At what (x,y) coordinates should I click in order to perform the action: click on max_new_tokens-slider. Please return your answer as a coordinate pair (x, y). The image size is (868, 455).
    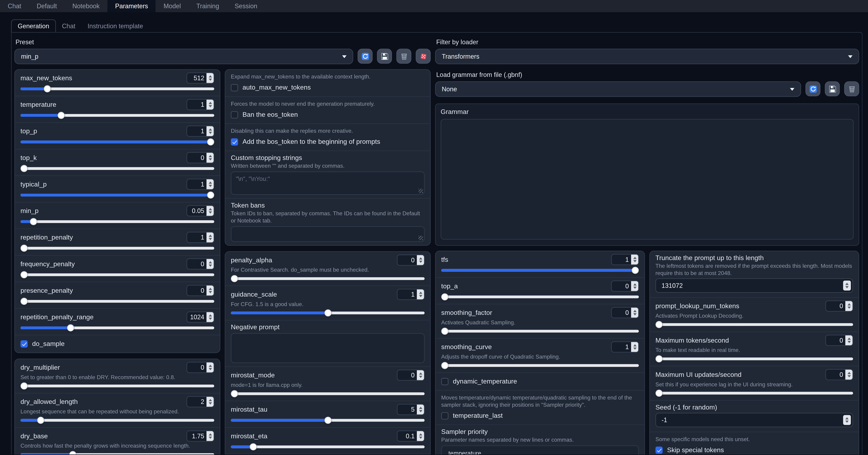
    Looking at the image, I should click on (117, 89).